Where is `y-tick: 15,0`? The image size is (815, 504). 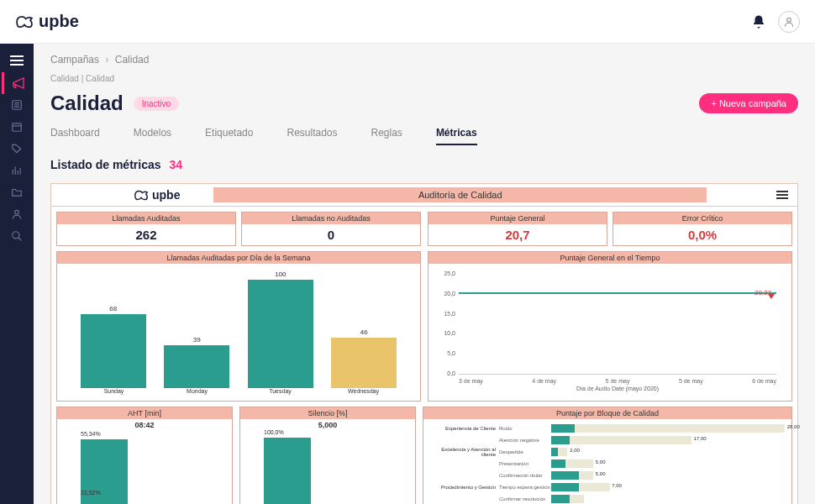
y-tick: 15,0 is located at coordinates (445, 314).